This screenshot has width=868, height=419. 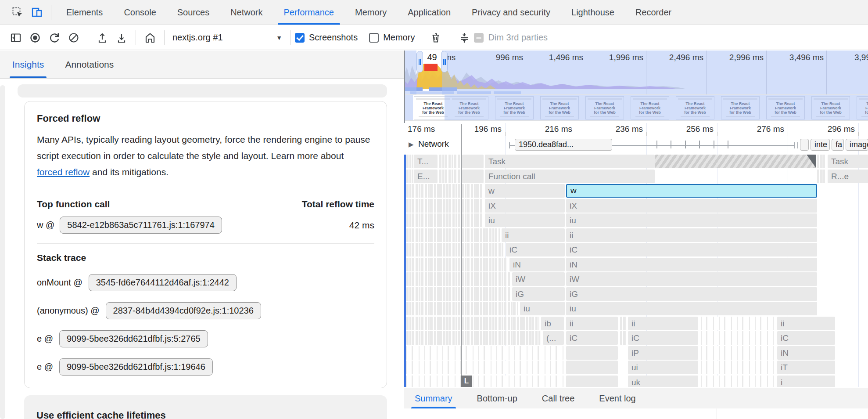 I want to click on dim-third-parties-checkbox, so click(x=479, y=38).